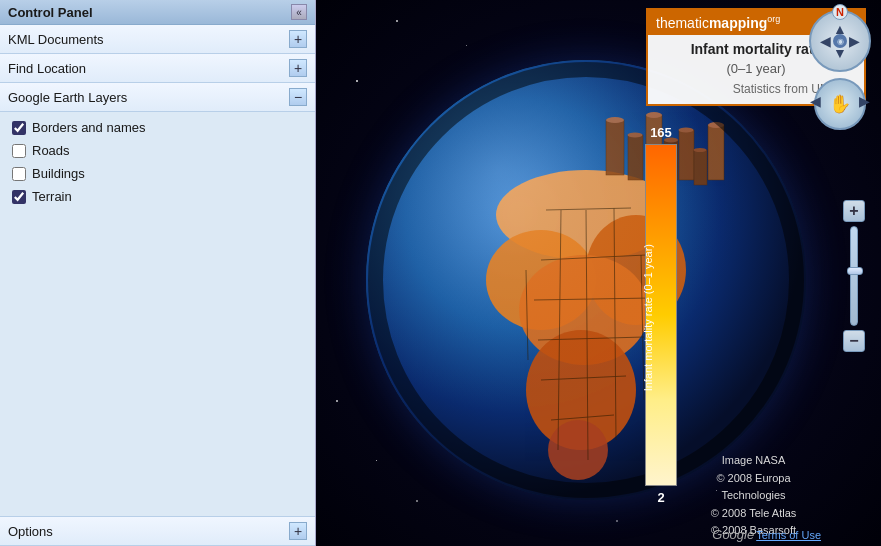 This screenshot has width=881, height=546. I want to click on buildings-label: Buildings, so click(58, 174).